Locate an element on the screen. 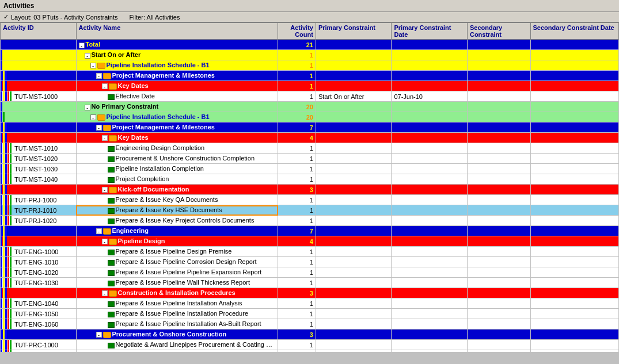 The width and height of the screenshot is (619, 364). col-header-secondary-date: Secondary Constraint Date is located at coordinates (575, 31).